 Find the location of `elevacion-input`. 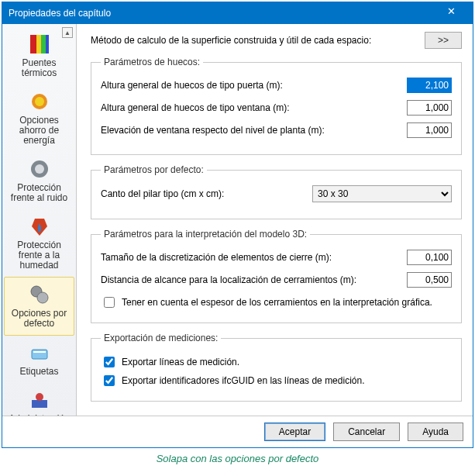

elevacion-input is located at coordinates (429, 130).